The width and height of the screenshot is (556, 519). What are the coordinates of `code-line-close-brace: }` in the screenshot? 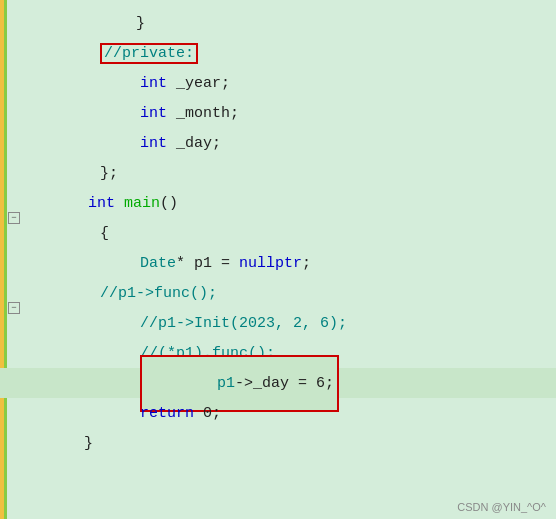 It's located at (278, 443).